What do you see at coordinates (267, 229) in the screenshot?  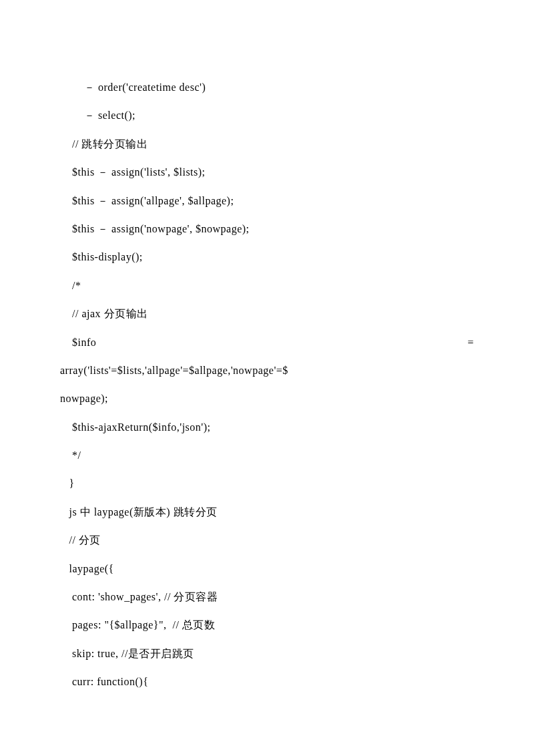 I see `code-line: $this － assign('nowpage', $nowpage);` at bounding box center [267, 229].